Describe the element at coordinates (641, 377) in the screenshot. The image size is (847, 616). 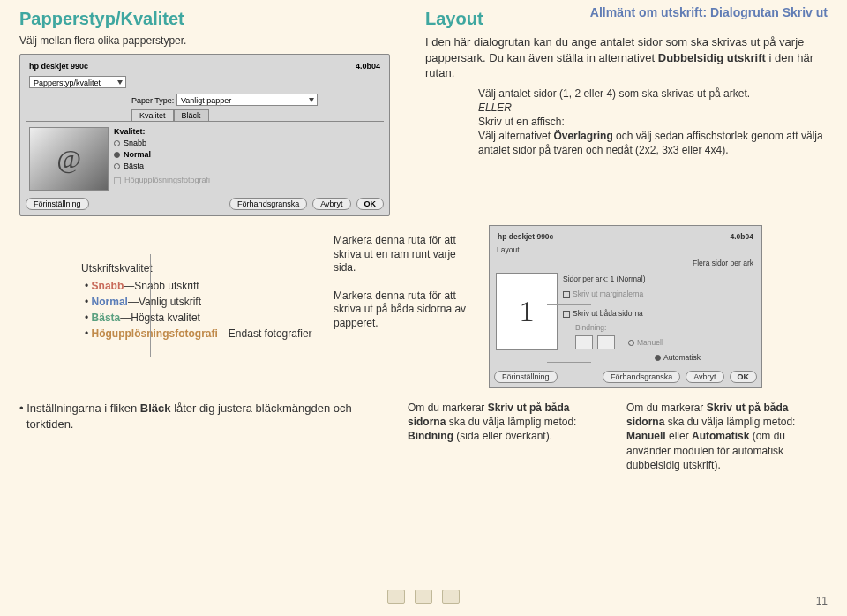
I see `dlg2-btn-preview: Förhandsgranska` at that location.